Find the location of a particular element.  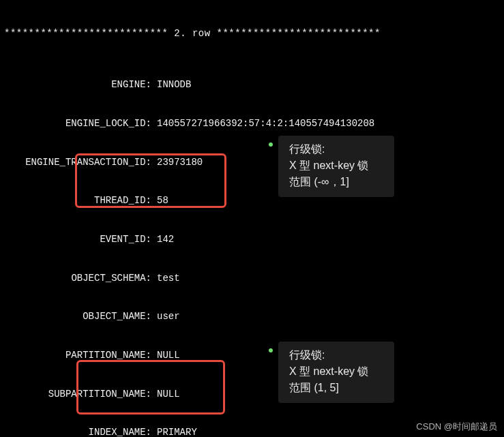

field-event-id: EVENT_ID:142 is located at coordinates (252, 240).